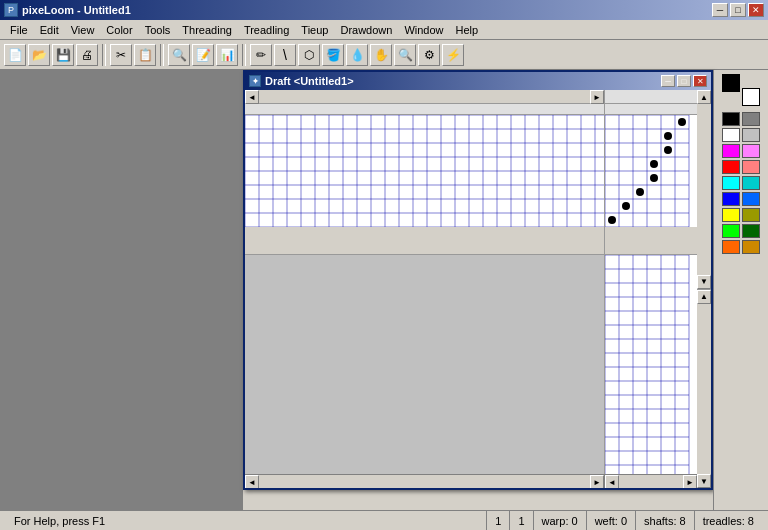  Describe the element at coordinates (366, 30) in the screenshot. I see `menu-drawdown: Drawdown` at that location.